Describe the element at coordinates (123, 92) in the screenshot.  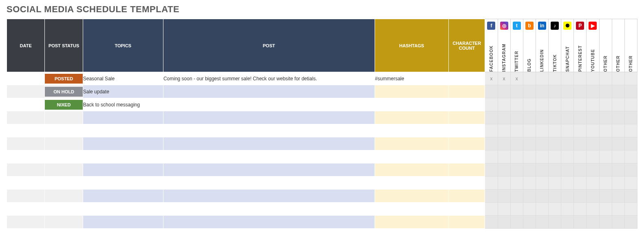
I see `cell-topics: Sale update` at that location.